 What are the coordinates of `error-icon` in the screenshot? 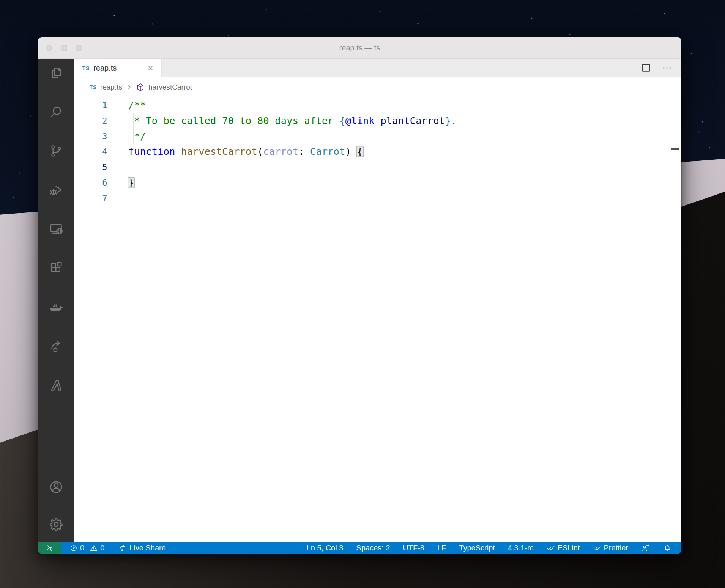 It's located at (74, 548).